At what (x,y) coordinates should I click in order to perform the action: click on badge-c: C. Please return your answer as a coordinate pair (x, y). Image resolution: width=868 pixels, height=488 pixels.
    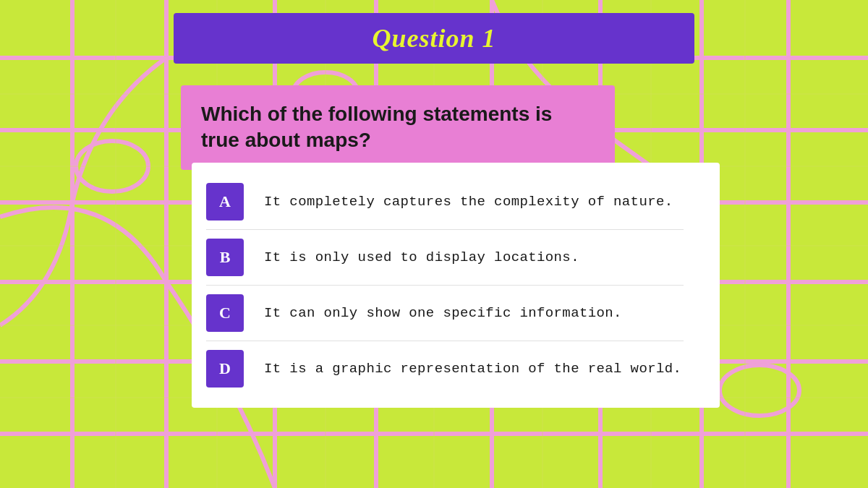
    Looking at the image, I should click on (225, 313).